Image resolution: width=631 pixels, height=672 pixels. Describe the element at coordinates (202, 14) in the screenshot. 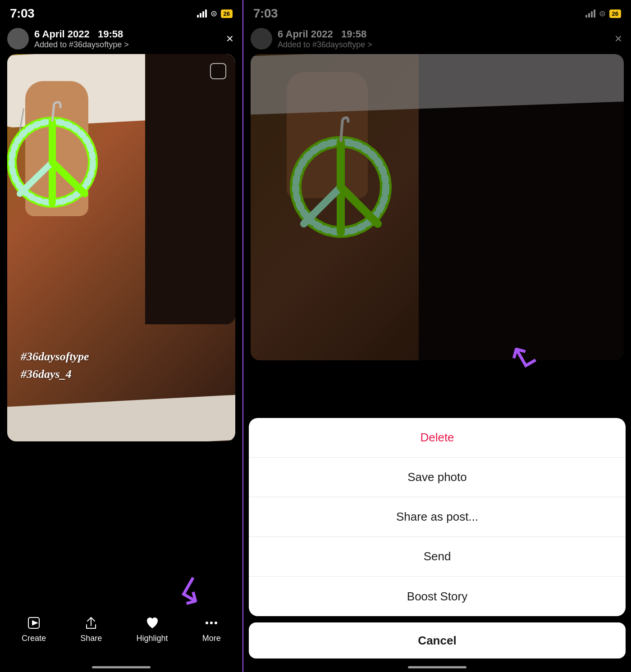

I see `signal-icon` at that location.